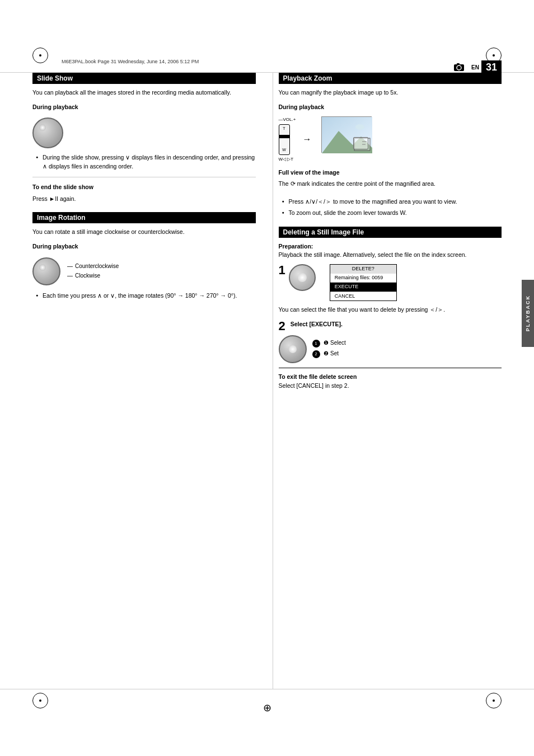 The height and width of the screenshot is (756, 534). Describe the element at coordinates (302, 278) in the screenshot. I see `step1-dial` at that location.